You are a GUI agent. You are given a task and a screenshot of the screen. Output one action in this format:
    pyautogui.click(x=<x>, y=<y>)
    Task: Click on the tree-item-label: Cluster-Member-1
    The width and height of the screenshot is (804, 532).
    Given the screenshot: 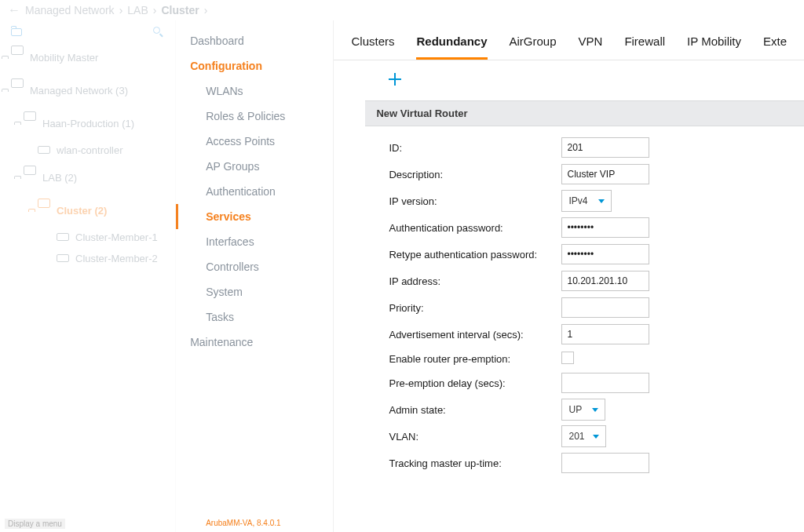 What is the action you would take?
    pyautogui.click(x=116, y=237)
    